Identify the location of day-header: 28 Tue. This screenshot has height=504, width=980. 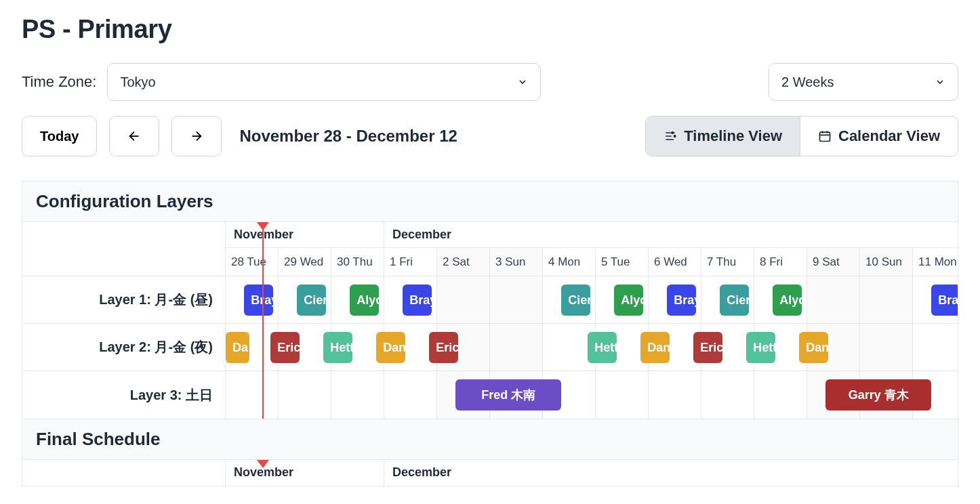
(252, 261).